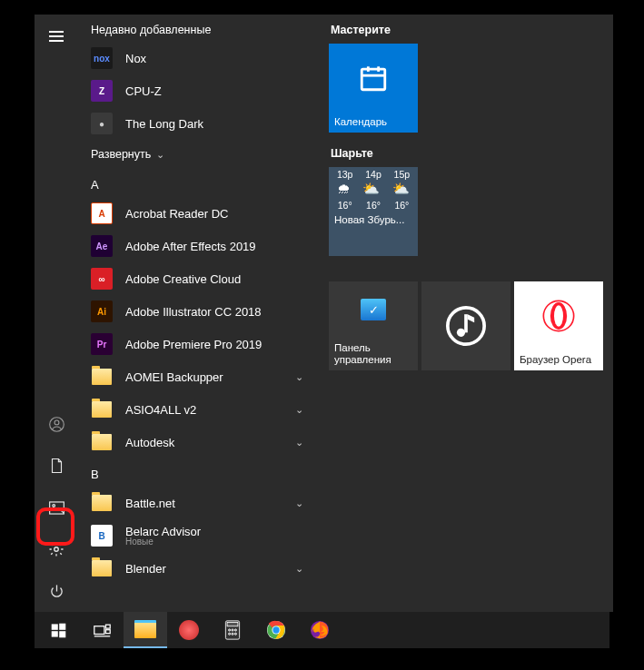  Describe the element at coordinates (199, 58) in the screenshot. I see `app-item: noxNox` at that location.